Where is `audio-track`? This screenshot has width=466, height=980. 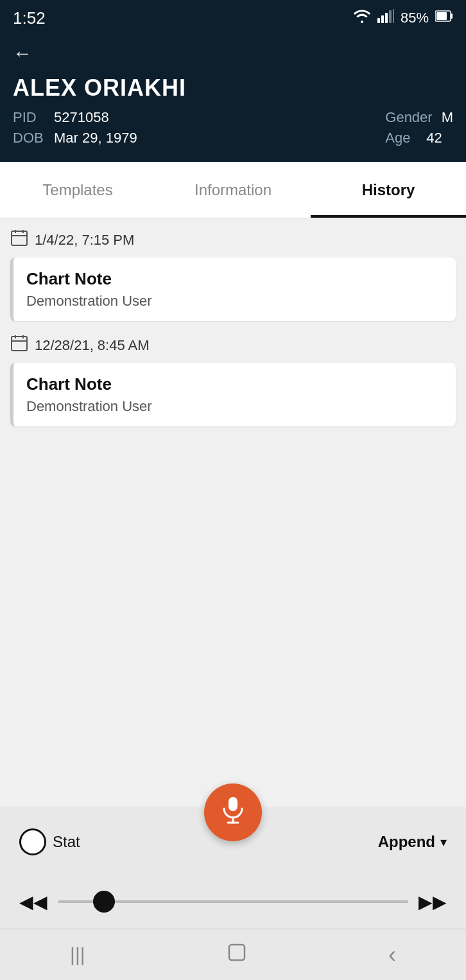 audio-track is located at coordinates (233, 902).